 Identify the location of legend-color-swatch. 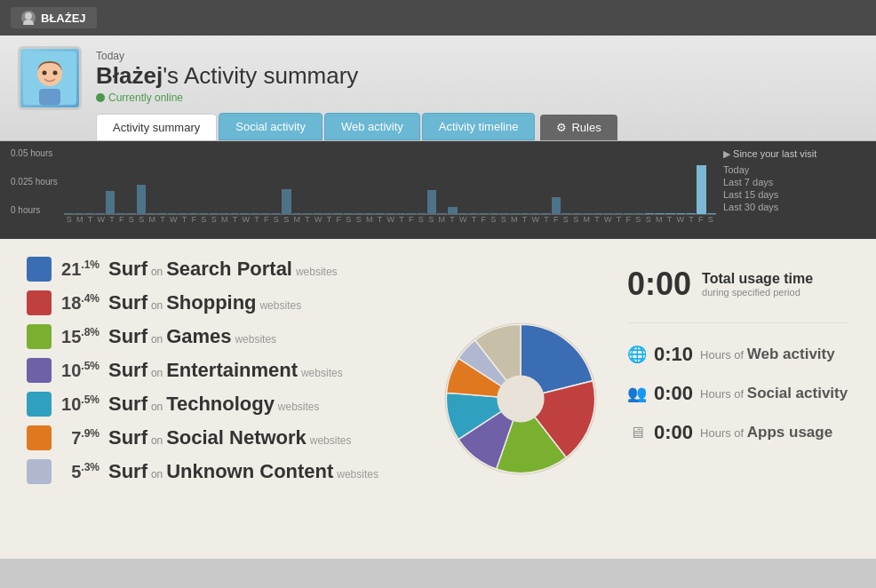
(39, 438).